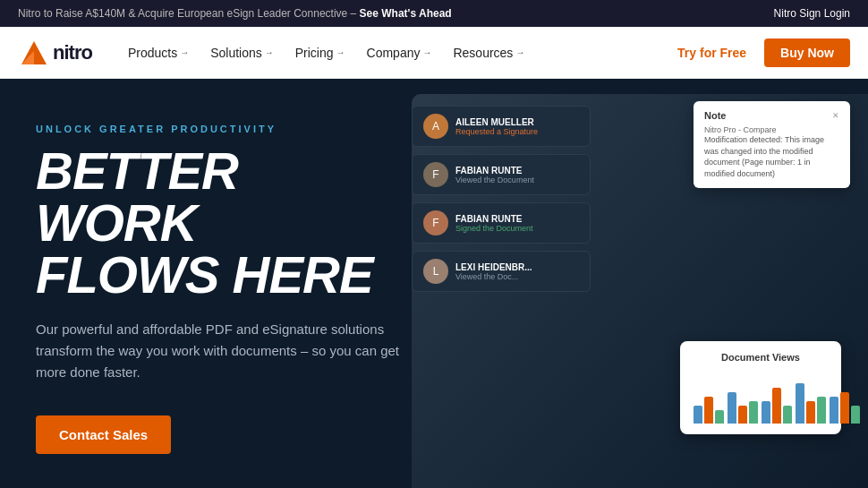 The width and height of the screenshot is (868, 488). I want to click on sig-card-2: FFABIAN RUNTESigned the Document, so click(501, 223).